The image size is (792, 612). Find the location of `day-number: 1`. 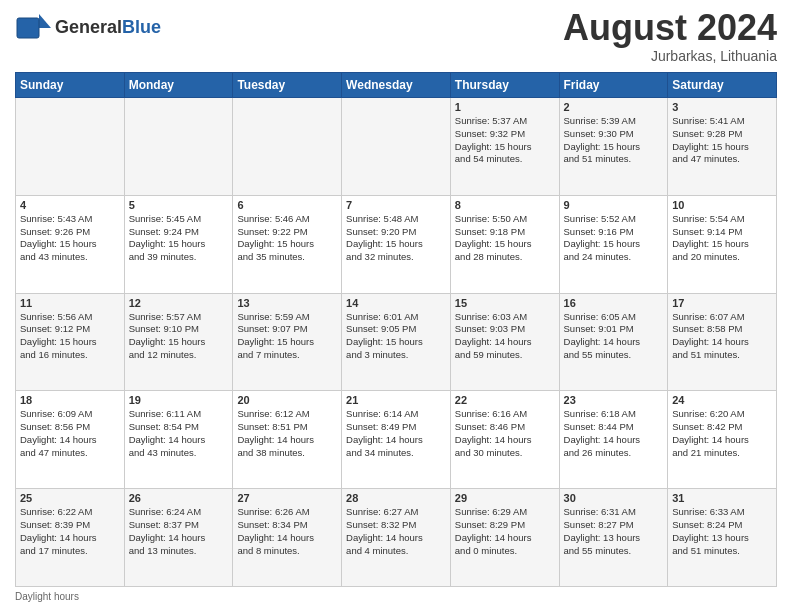

day-number: 1 is located at coordinates (505, 107).